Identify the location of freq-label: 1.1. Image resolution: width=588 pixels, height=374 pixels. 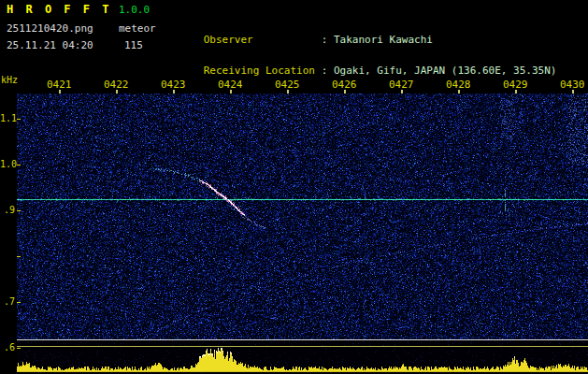
(7, 118).